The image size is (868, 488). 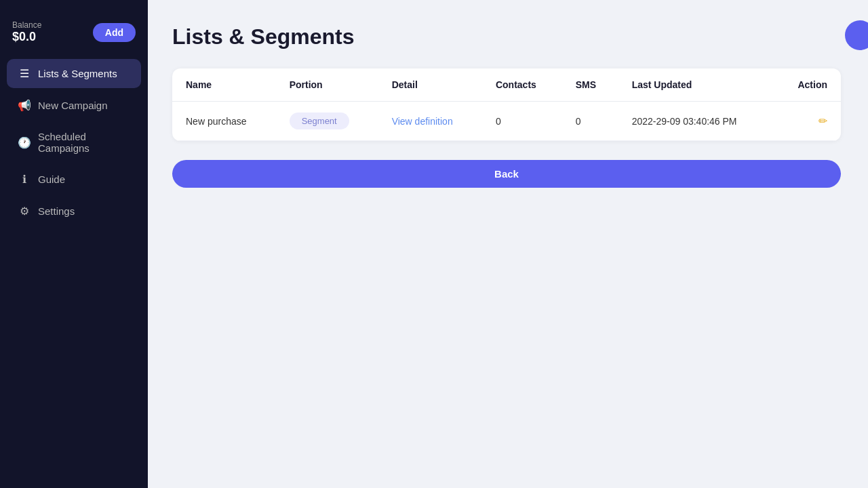 I want to click on balance-amount: $0.0, so click(x=27, y=37).